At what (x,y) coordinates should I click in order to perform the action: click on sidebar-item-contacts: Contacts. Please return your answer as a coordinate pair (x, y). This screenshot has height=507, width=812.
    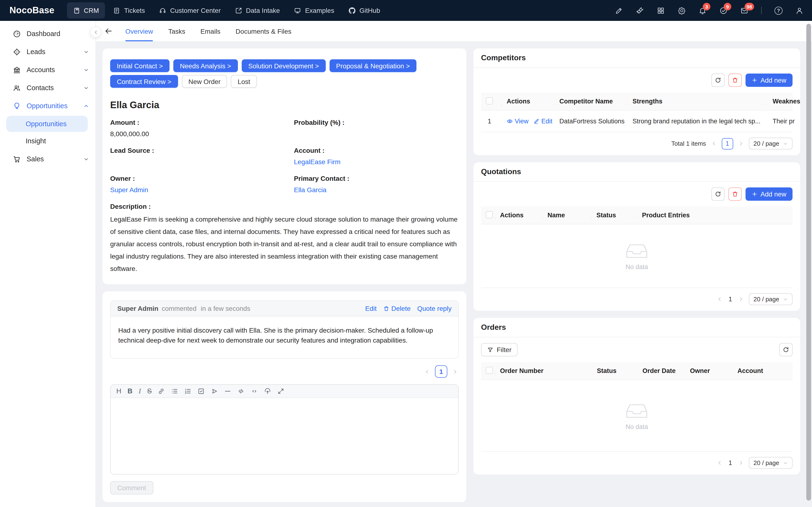
    Looking at the image, I should click on (48, 88).